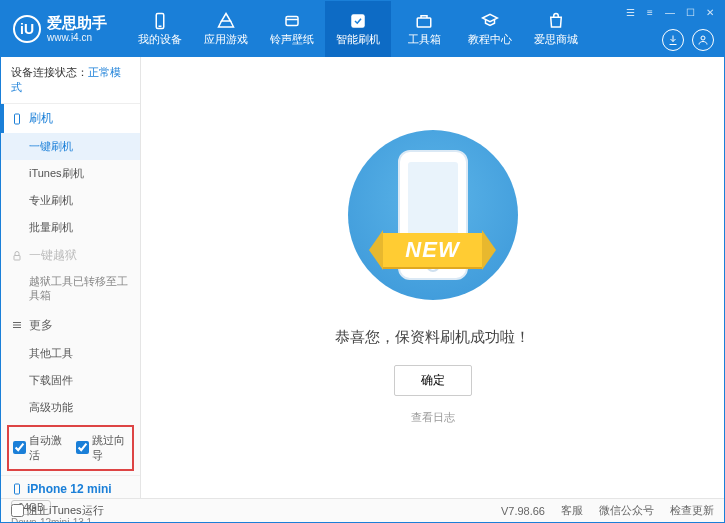 The width and height of the screenshot is (725, 523). What do you see at coordinates (70, 256) in the screenshot?
I see `sidebar-section-jailbreak: 一键越狱` at bounding box center [70, 256].